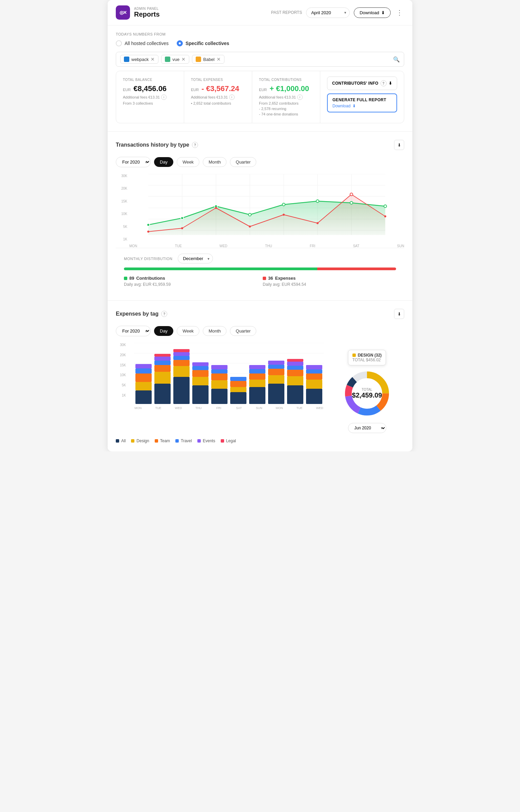 The height and width of the screenshot is (812, 520). What do you see at coordinates (121, 441) in the screenshot?
I see `legend-all: All` at bounding box center [121, 441].